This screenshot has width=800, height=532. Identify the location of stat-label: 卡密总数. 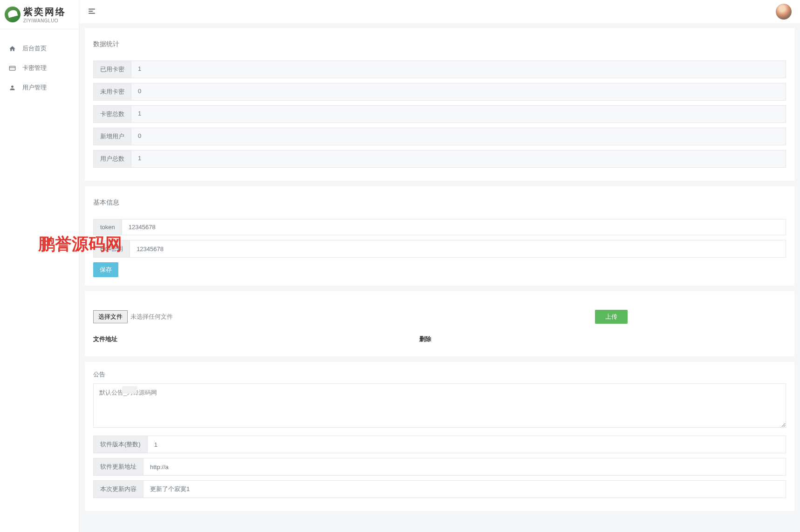
(112, 114).